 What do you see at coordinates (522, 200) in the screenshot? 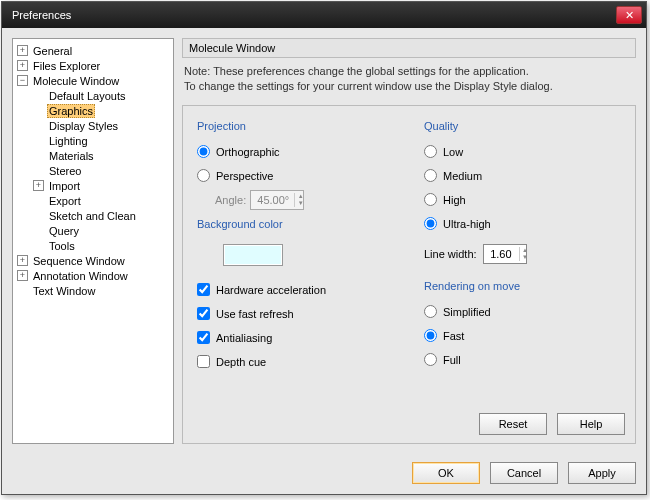
I see `radio-high: High` at bounding box center [522, 200].